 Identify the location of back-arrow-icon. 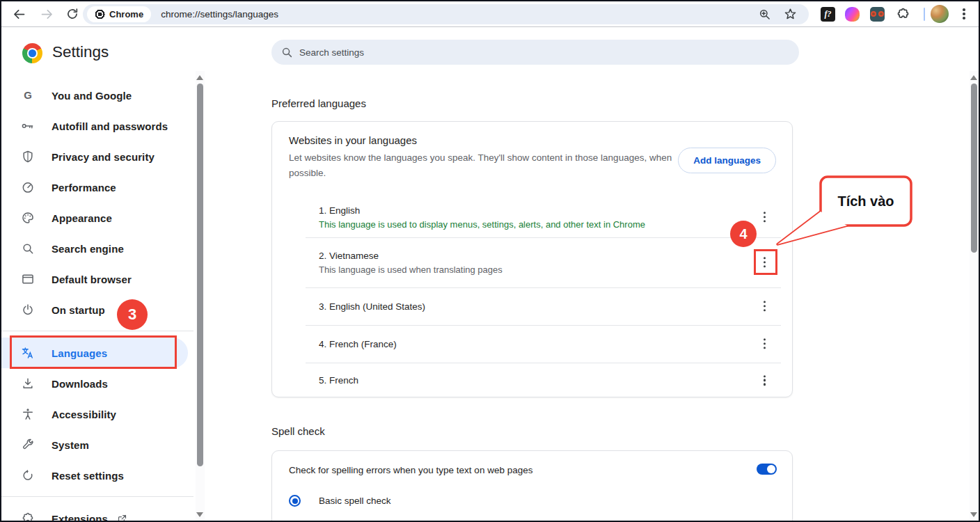
(19, 14).